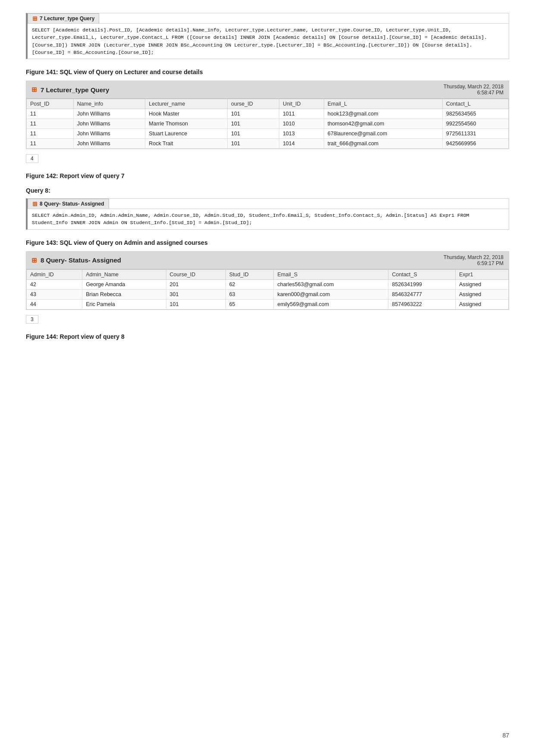  I want to click on table-row: 11John WilliamsMarrie Thomson1011010thom…, so click(268, 124).